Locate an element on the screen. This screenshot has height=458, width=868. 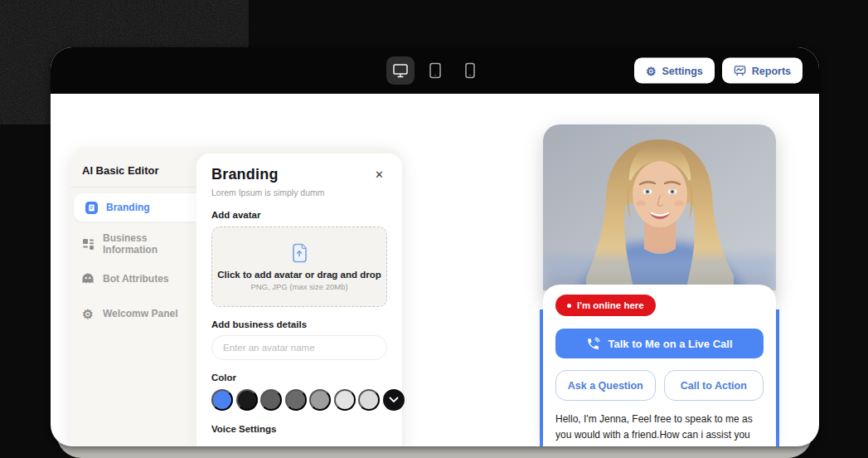
avatar-name-input is located at coordinates (299, 348).